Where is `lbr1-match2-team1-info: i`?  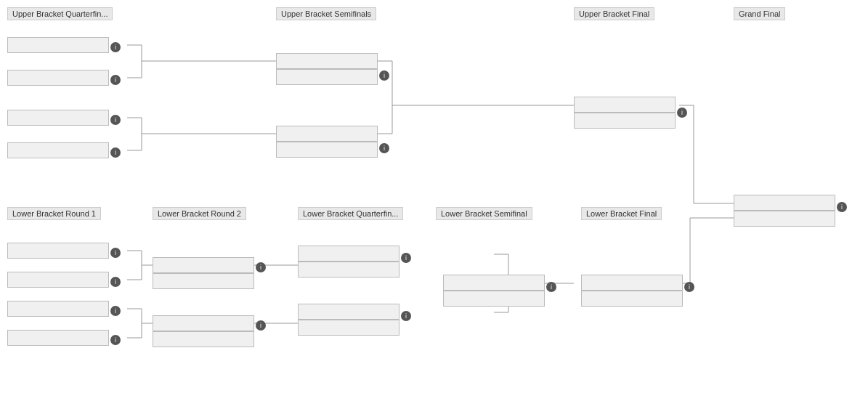
lbr1-match2-team1-info: i is located at coordinates (115, 311).